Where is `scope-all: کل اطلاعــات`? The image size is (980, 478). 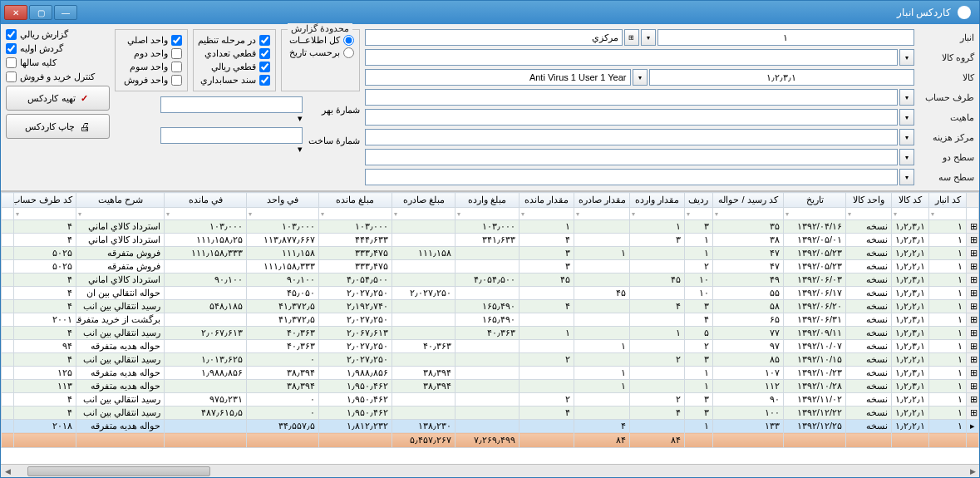
scope-all: کل اطلاعــات is located at coordinates (321, 40).